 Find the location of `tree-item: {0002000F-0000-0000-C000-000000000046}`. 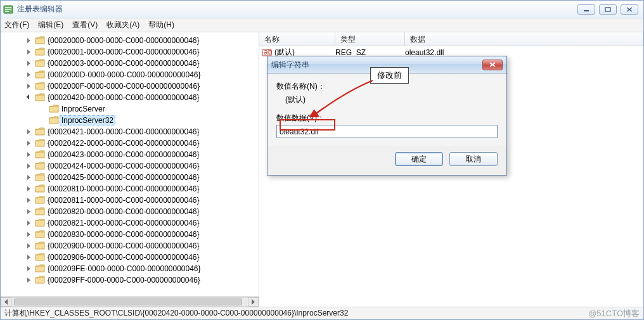

tree-item: {0002000F-0000-0000-C000-000000000046} is located at coordinates (129, 86).